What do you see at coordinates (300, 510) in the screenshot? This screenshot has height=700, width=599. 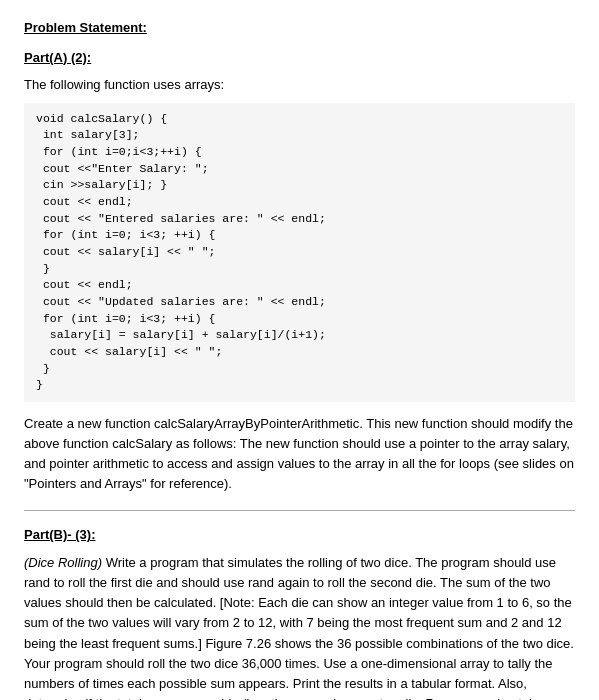 I see `section-divider` at bounding box center [300, 510].